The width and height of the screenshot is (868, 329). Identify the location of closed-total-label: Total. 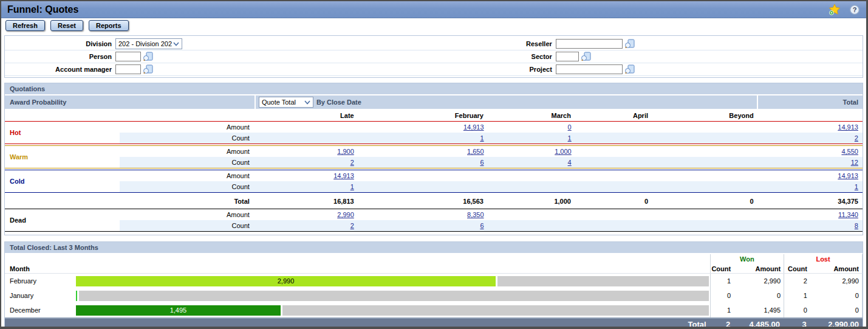
(357, 325).